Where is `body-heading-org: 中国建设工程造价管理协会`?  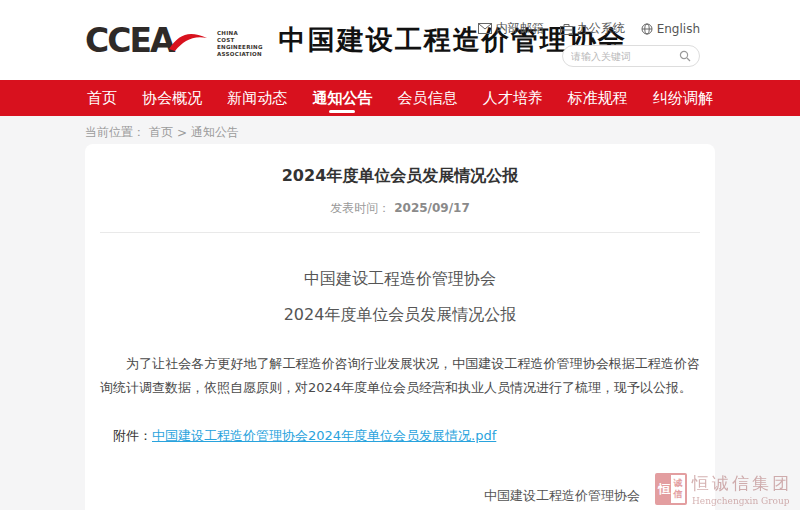
body-heading-org: 中国建设工程造价管理协会 is located at coordinates (400, 280).